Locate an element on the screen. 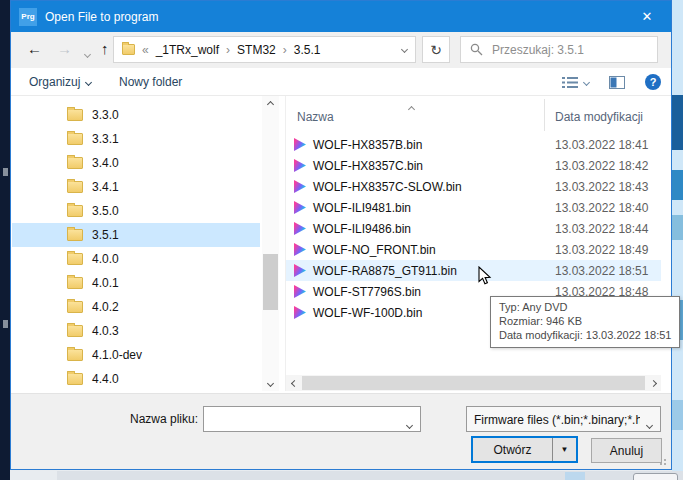  file-row: WOLF-ILI9486.bin13.03.2022 18:44 is located at coordinates (474, 228).